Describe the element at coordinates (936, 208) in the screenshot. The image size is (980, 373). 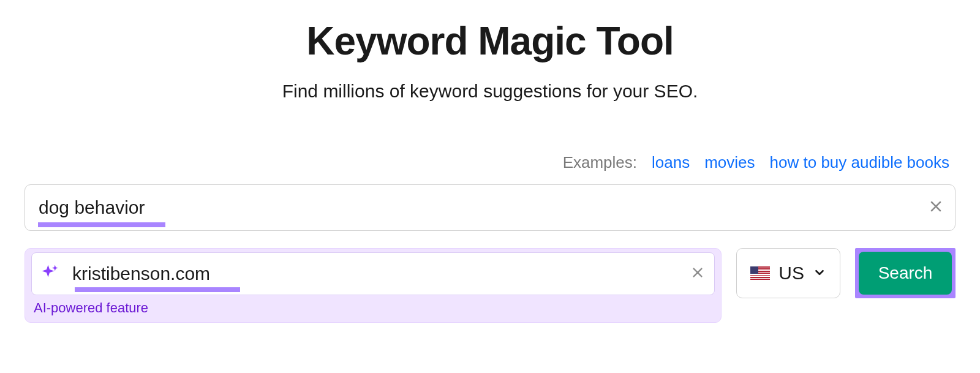
I see `clear-keyword-icon` at that location.